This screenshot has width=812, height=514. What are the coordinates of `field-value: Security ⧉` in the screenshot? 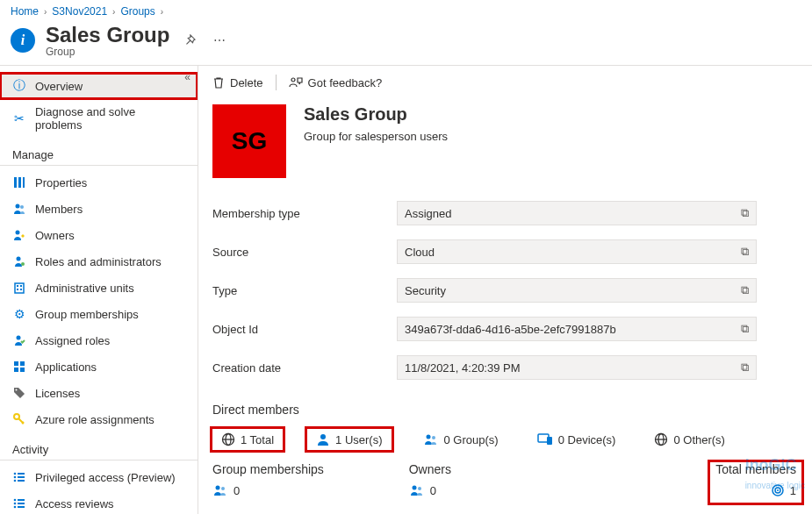 It's located at (577, 290).